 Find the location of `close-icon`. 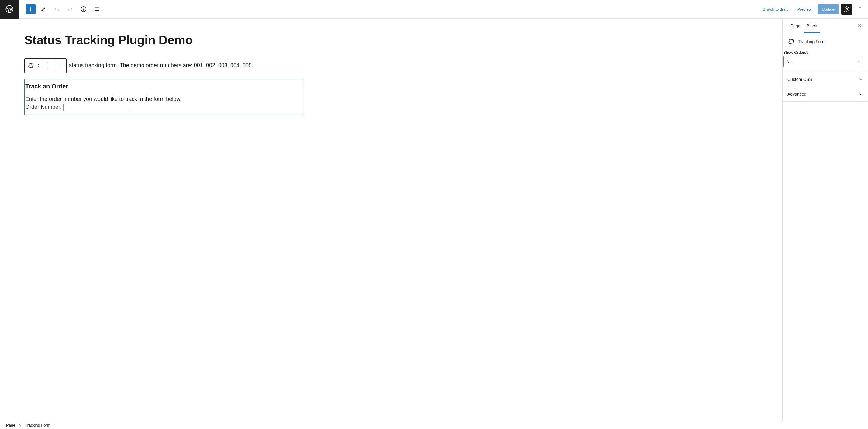

close-icon is located at coordinates (860, 26).